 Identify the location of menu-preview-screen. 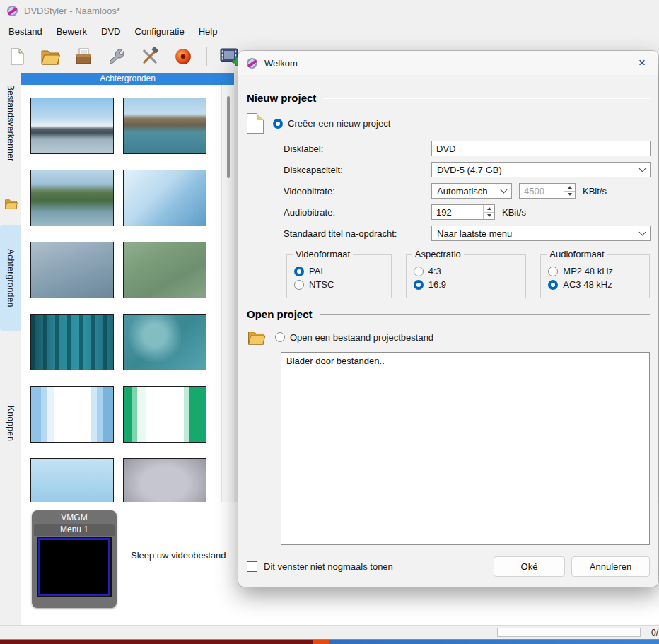
(74, 567).